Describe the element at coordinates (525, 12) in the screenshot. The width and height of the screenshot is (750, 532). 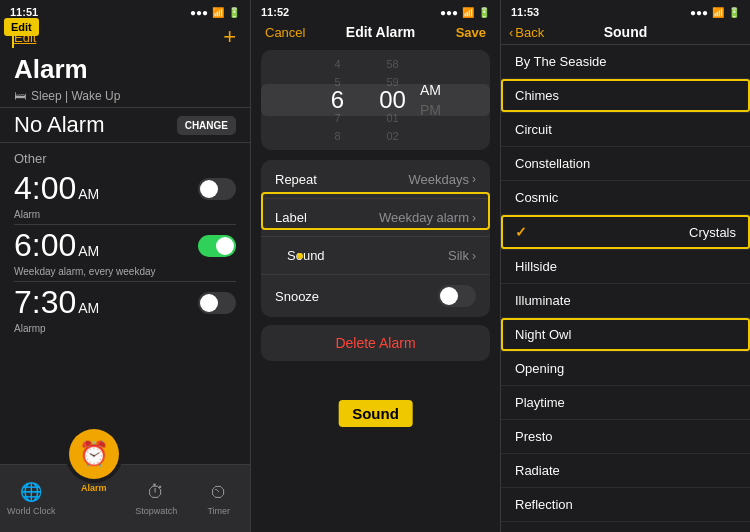
I see `status-time-3: 11:53` at that location.